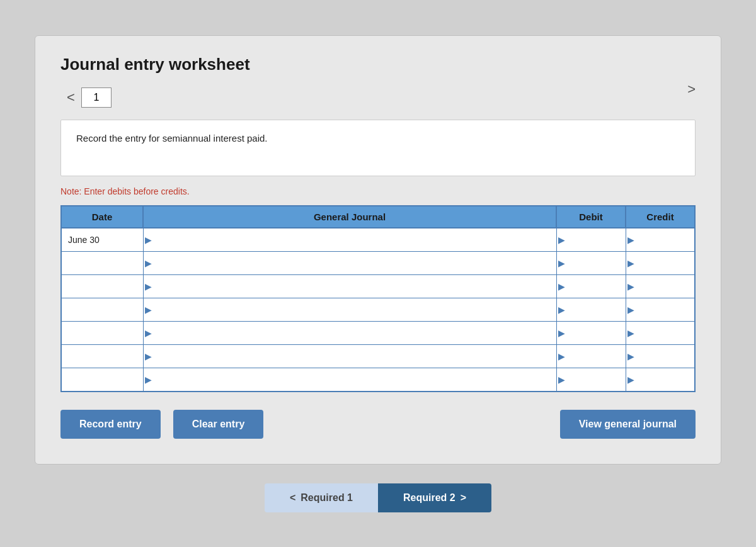  I want to click on gj-cell-2: ▶, so click(350, 286).